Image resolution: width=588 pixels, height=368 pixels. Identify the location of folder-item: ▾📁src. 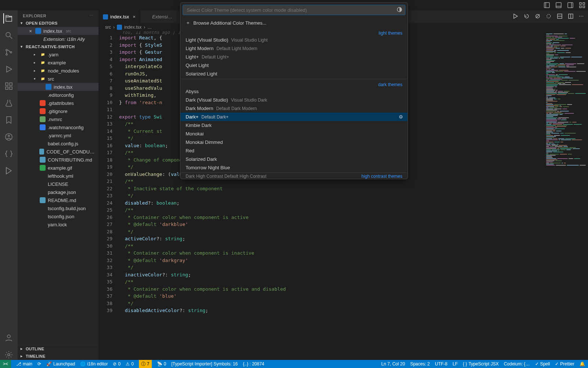
(58, 79).